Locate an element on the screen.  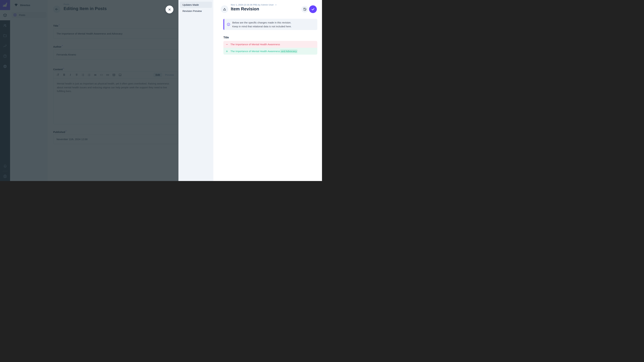
added-value: The Importance of Mental Health Awarenes… is located at coordinates (264, 51).